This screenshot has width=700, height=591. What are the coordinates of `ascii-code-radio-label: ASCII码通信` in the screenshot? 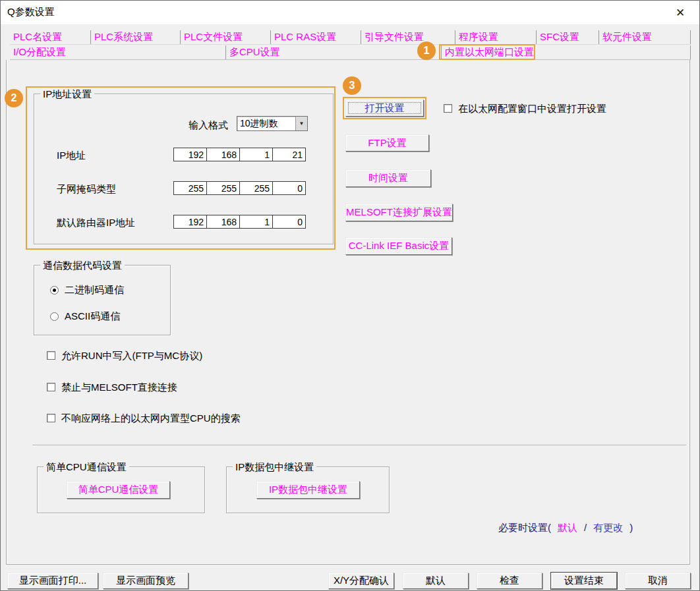 It's located at (92, 316).